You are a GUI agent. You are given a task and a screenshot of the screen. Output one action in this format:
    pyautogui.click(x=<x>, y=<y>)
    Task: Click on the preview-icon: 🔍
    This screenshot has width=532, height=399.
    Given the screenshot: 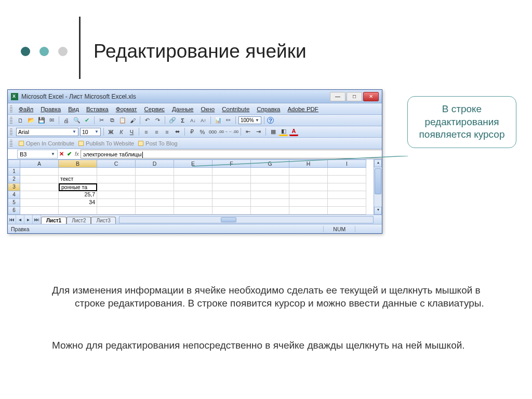 What is the action you would take?
    pyautogui.click(x=77, y=121)
    